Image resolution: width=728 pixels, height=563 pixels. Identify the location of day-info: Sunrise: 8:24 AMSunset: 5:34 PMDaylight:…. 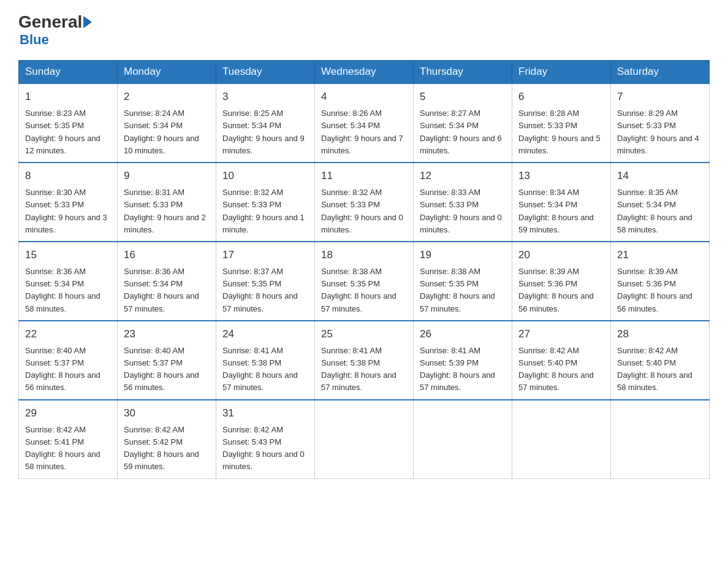
(167, 132).